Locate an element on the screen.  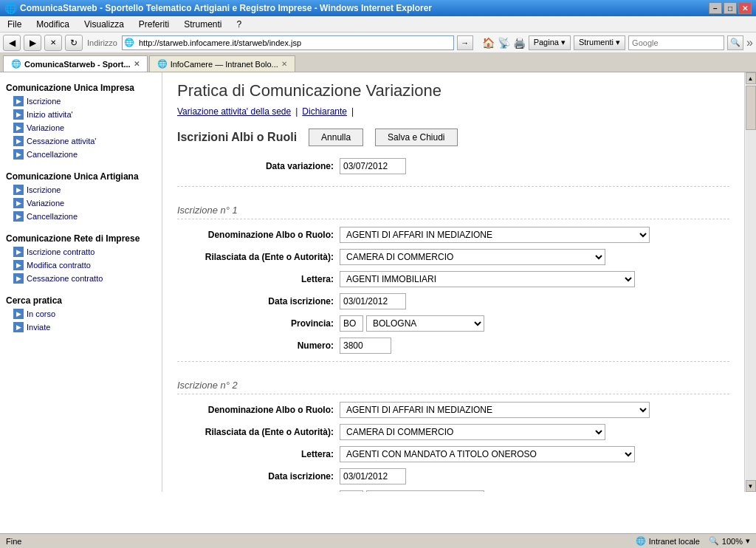
denominazione-1-row: Denominazione Albo o Ruolo: AGENTI DI AF… is located at coordinates (453, 235).